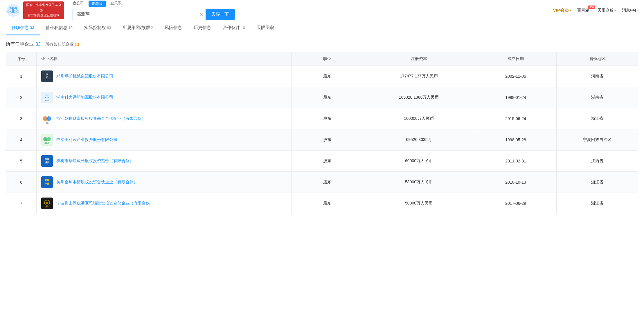  Describe the element at coordinates (135, 15) in the screenshot. I see `search-input` at that location.